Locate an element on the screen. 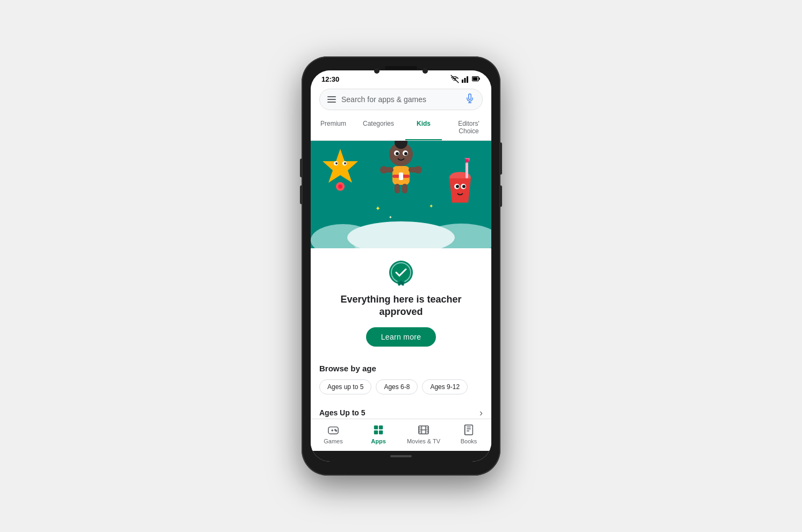  mic-icon is located at coordinates (470, 99).